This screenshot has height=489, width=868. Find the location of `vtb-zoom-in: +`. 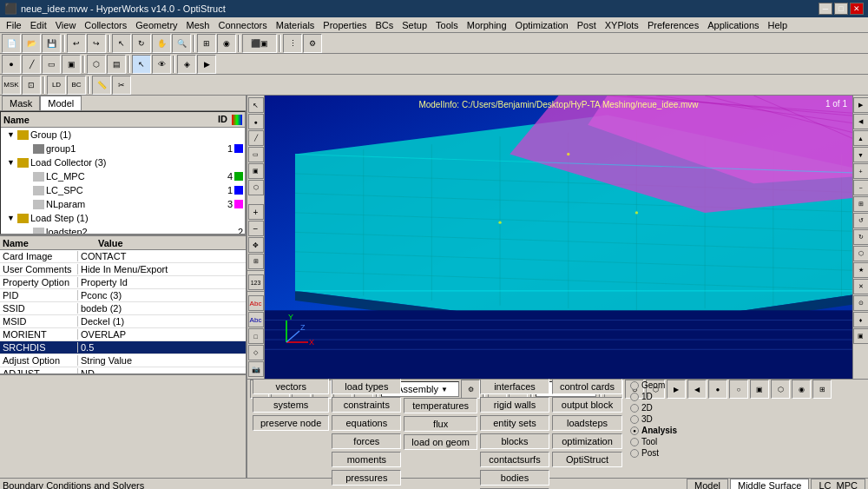

vtb-zoom-in: + is located at coordinates (256, 212).